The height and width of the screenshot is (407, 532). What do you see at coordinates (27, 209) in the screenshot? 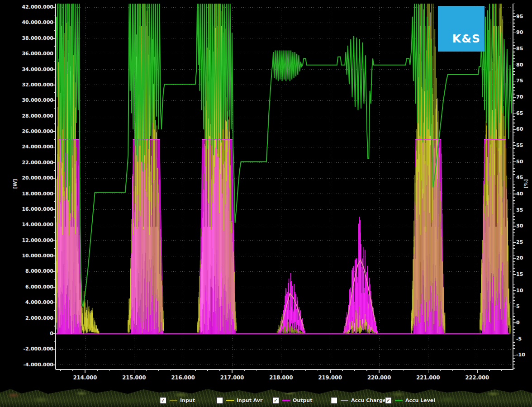
I see `y-left-tick-label: 16.000.000` at bounding box center [27, 209].